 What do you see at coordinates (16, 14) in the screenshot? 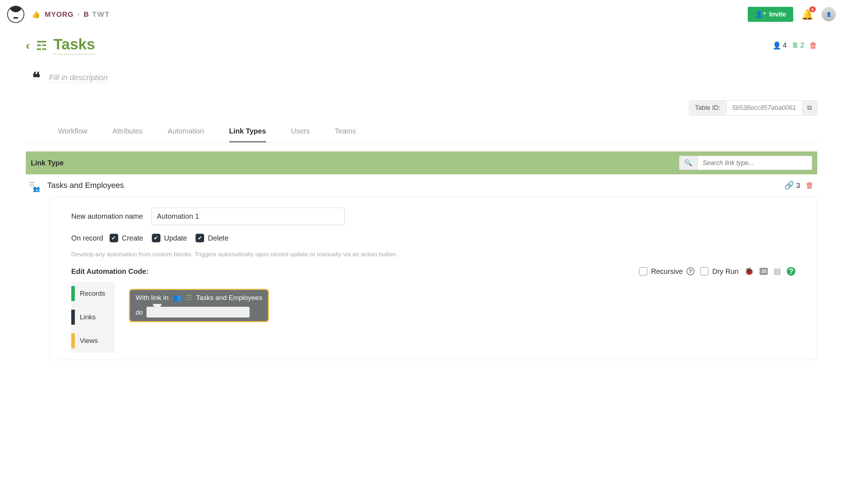
I see `app-logo` at bounding box center [16, 14].